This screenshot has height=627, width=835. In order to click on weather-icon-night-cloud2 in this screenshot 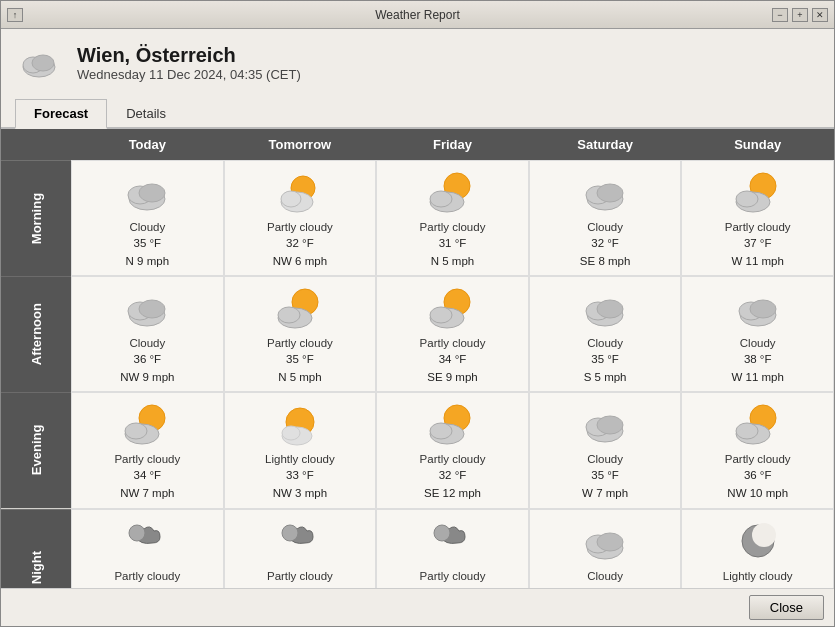, I will do `click(300, 542)`.